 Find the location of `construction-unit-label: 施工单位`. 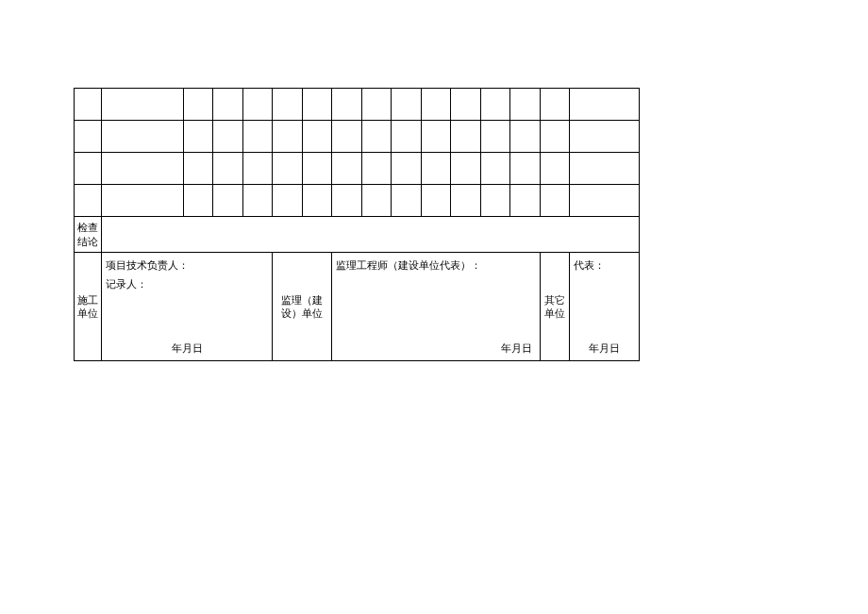

construction-unit-label: 施工单位 is located at coordinates (89, 307).